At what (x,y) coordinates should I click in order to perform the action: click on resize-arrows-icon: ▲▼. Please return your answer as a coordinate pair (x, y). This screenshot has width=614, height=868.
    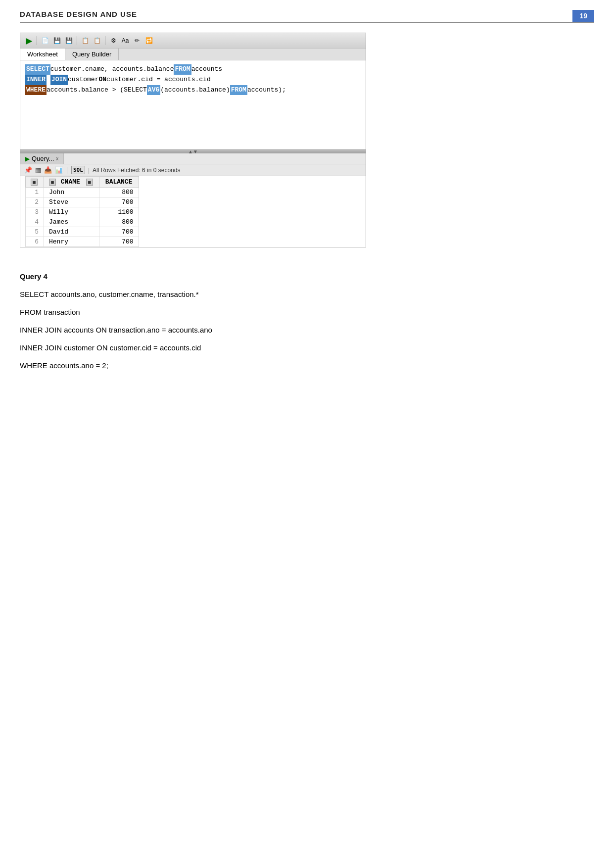
    Looking at the image, I should click on (193, 151).